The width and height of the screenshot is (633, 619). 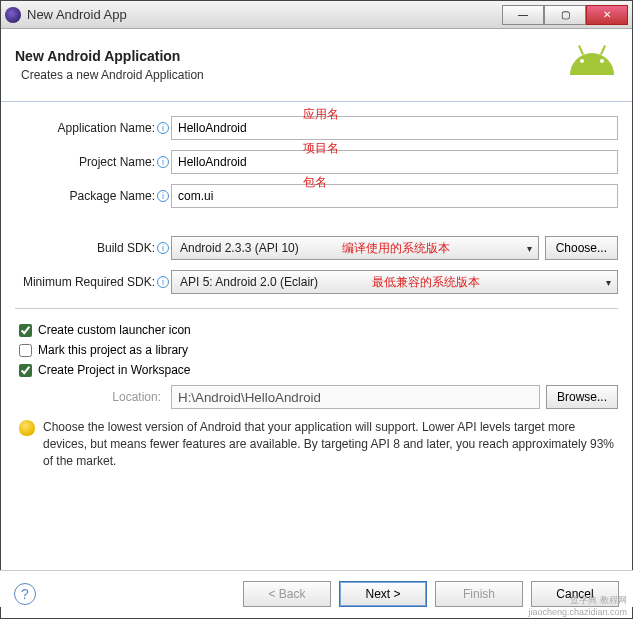 What do you see at coordinates (114, 330) in the screenshot?
I see `launcher-icon-label: Create custom launcher icon` at bounding box center [114, 330].